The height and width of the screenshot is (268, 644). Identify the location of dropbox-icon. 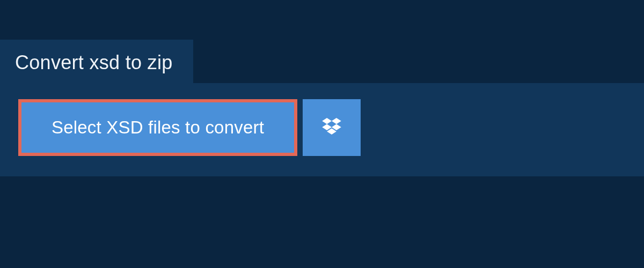
(332, 128).